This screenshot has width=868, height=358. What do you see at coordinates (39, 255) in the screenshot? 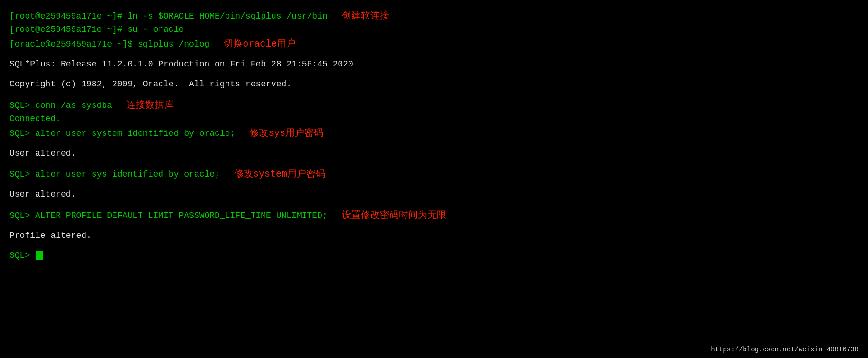
I see `cursor-block` at bounding box center [39, 255].